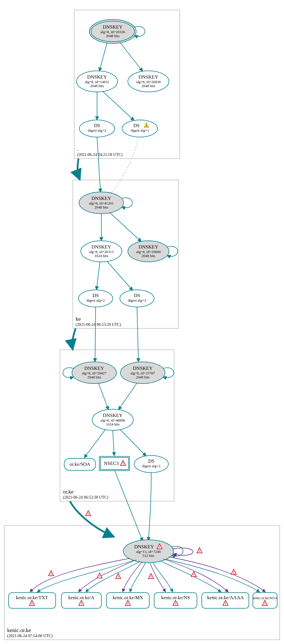 The height and width of the screenshot is (644, 284). I want to click on svg-text: alg=8, id=26838, so click(148, 82).